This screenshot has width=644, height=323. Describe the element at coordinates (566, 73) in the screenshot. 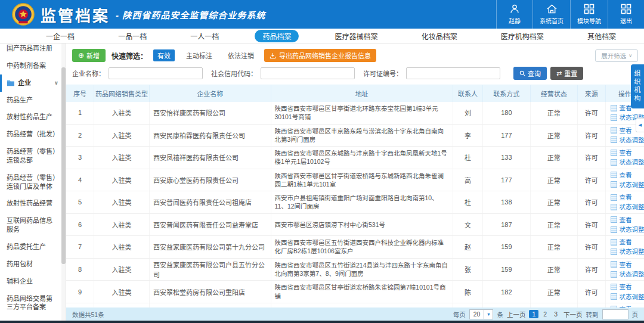

I see `reset-button: ⇄重置` at that location.